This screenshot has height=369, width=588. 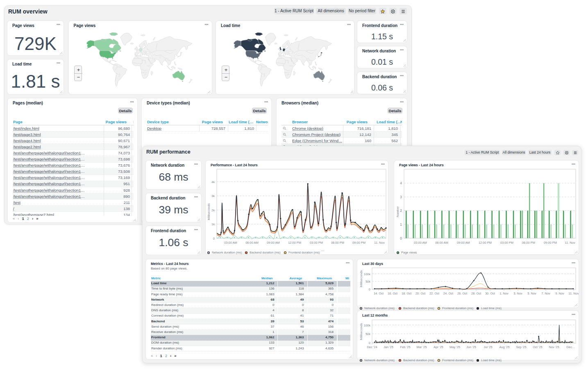 What do you see at coordinates (401, 211) in the screenshot?
I see `svg-text: 2` at bounding box center [401, 211].